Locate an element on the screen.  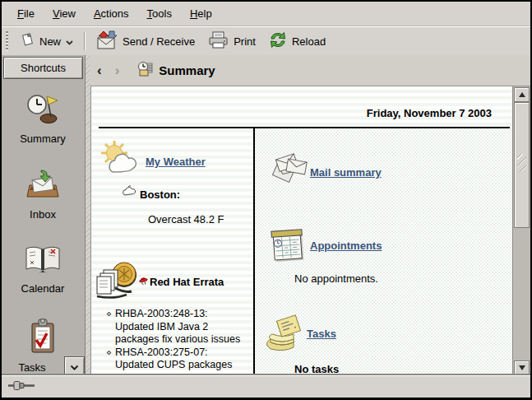
small-cloud-icon is located at coordinates (129, 193).